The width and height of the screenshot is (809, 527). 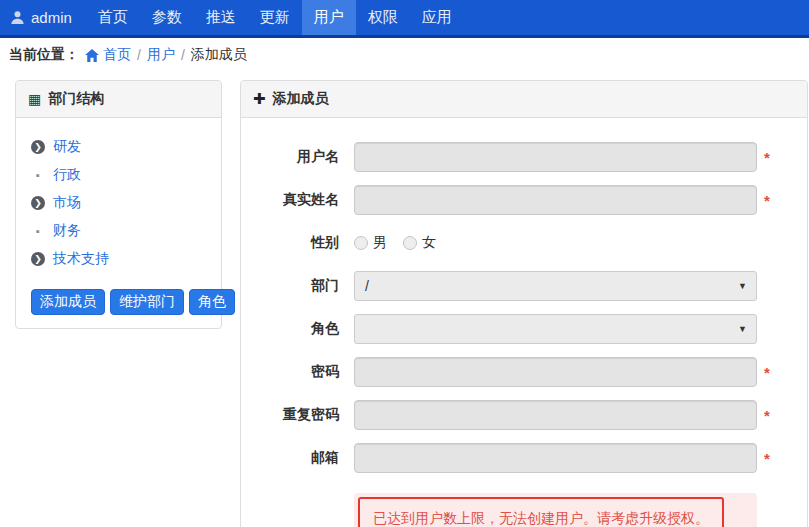 I want to click on tree-item-tech-support: ❯ 技术支持, so click(x=121, y=259).